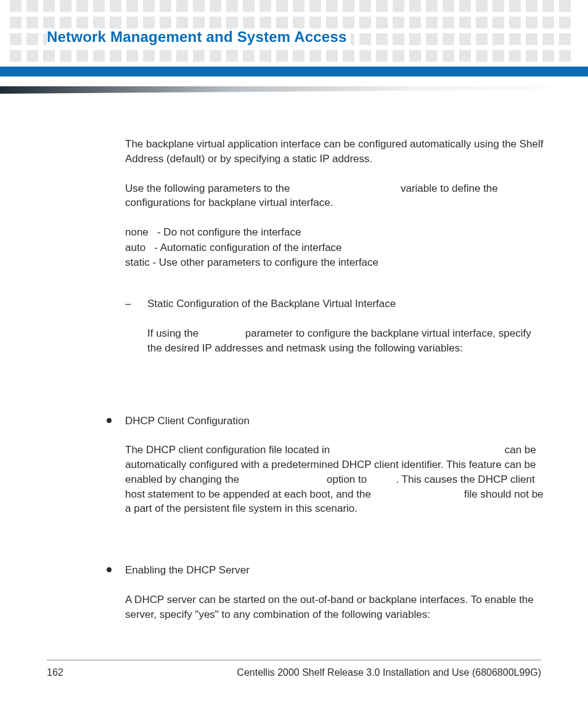 Image resolution: width=588 pixels, height=706 pixels. What do you see at coordinates (324, 599) in the screenshot?
I see `bullet-dhcp-server: Enabling the DHCP Server A DHCP server c…` at bounding box center [324, 599].